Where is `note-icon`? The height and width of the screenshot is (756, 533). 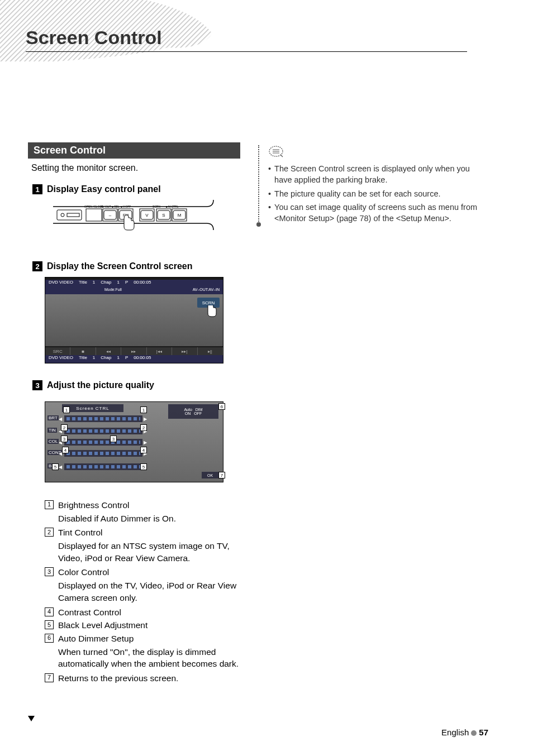 note-icon is located at coordinates (276, 151).